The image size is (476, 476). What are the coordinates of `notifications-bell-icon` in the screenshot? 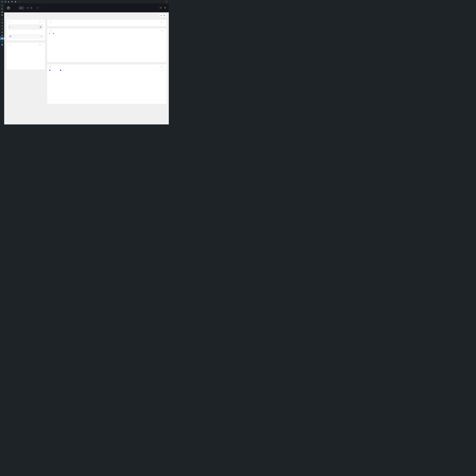 It's located at (165, 8).